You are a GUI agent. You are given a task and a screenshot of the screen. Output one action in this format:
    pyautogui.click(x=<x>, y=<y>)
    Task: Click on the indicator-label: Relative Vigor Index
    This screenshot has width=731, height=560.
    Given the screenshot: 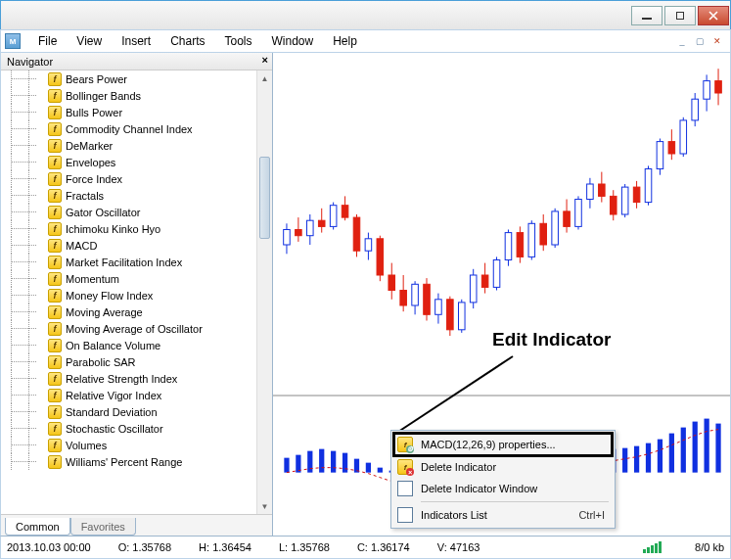 What is the action you would take?
    pyautogui.click(x=114, y=396)
    